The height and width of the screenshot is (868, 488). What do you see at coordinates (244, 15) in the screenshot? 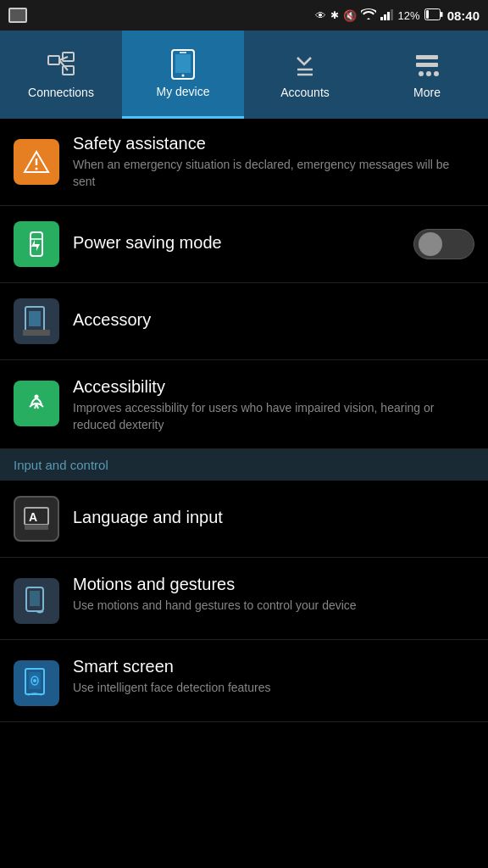
I see `status-bar: 👁 ✱ 🔇 12% 08:40` at bounding box center [244, 15].